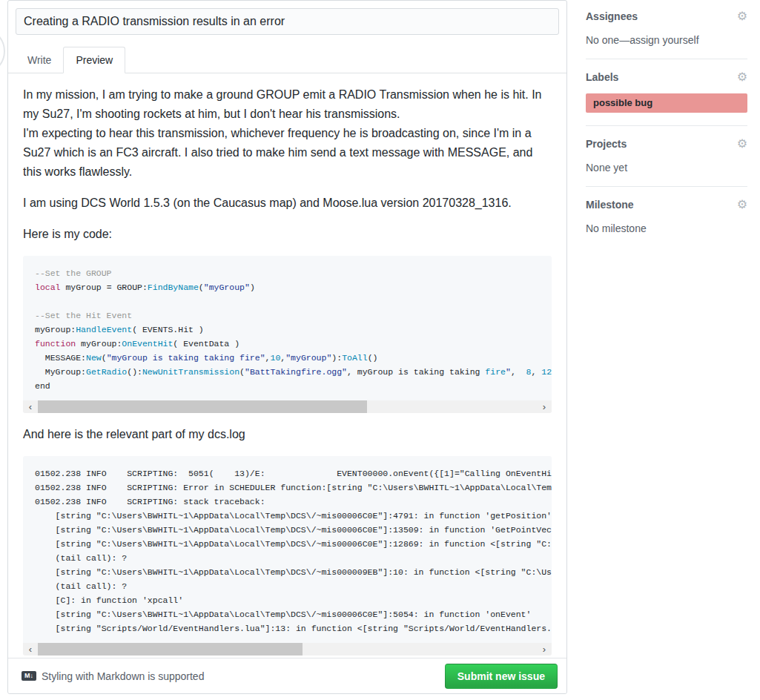  I want to click on code-line: MyGroup:GetRadio():NewUnitTransmission("…, so click(288, 372).